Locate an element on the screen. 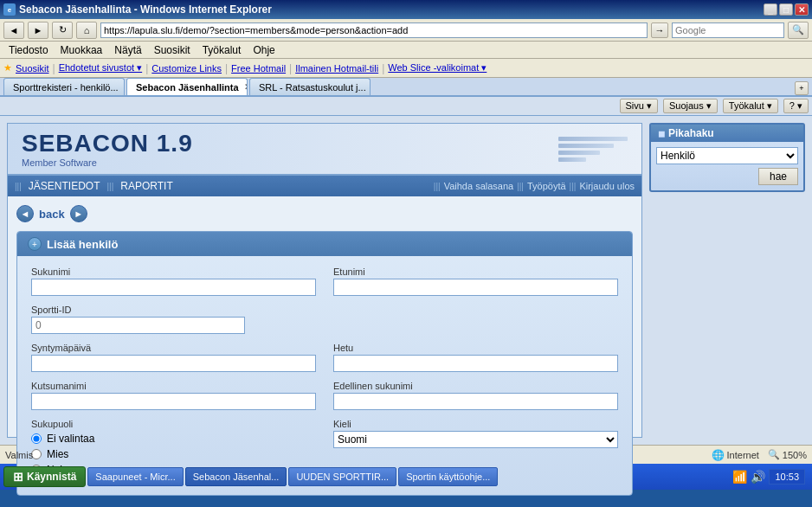 This screenshot has height=507, width=812. search-go-button: 🔍 is located at coordinates (798, 30).